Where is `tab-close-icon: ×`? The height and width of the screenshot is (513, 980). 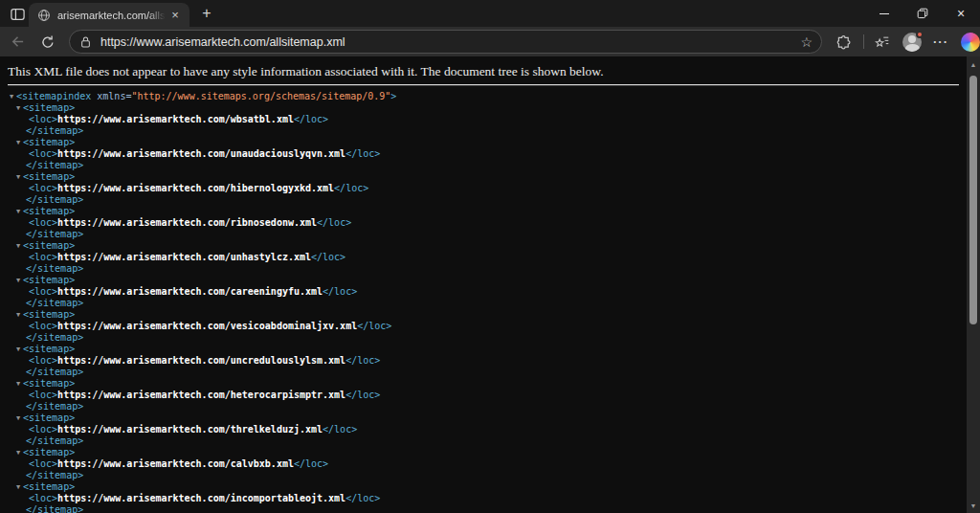
tab-close-icon: × is located at coordinates (175, 15).